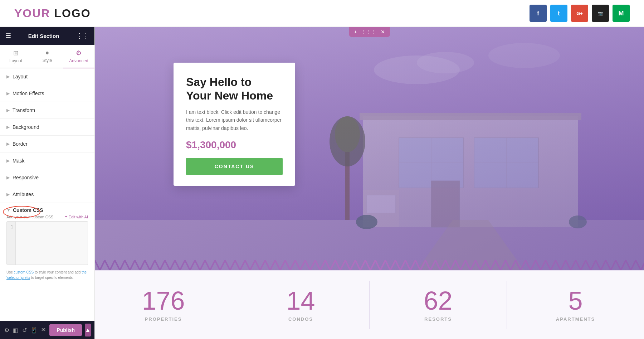  Describe the element at coordinates (47, 330) in the screenshot. I see `bottom-toolbar: ⚙ ◧ ↺ 📱 👁 Publish ▲` at that location.